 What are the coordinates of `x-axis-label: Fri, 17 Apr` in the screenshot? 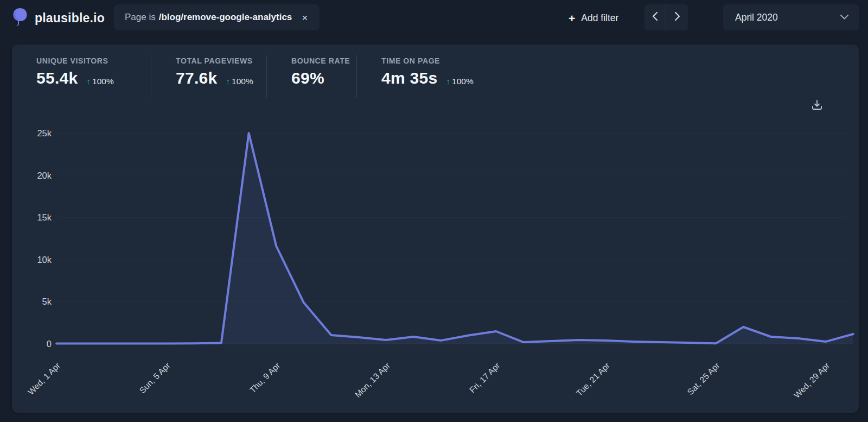 It's located at (485, 378).